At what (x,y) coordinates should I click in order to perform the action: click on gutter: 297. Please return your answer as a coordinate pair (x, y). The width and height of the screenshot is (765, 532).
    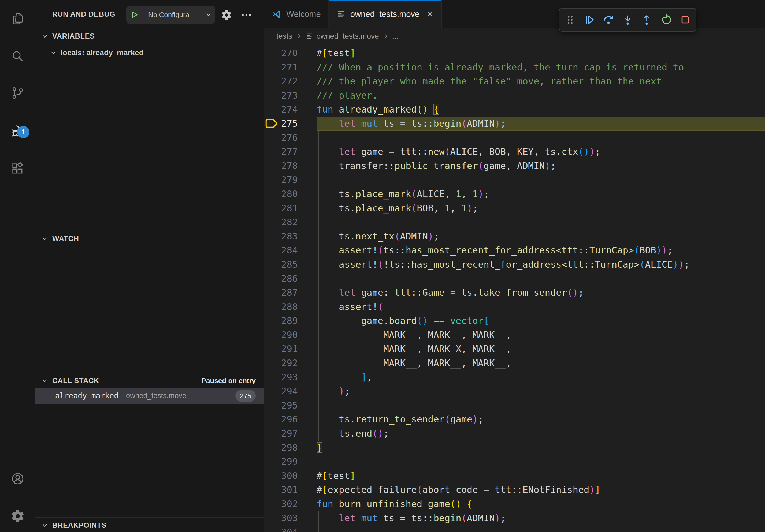
    Looking at the image, I should click on (291, 433).